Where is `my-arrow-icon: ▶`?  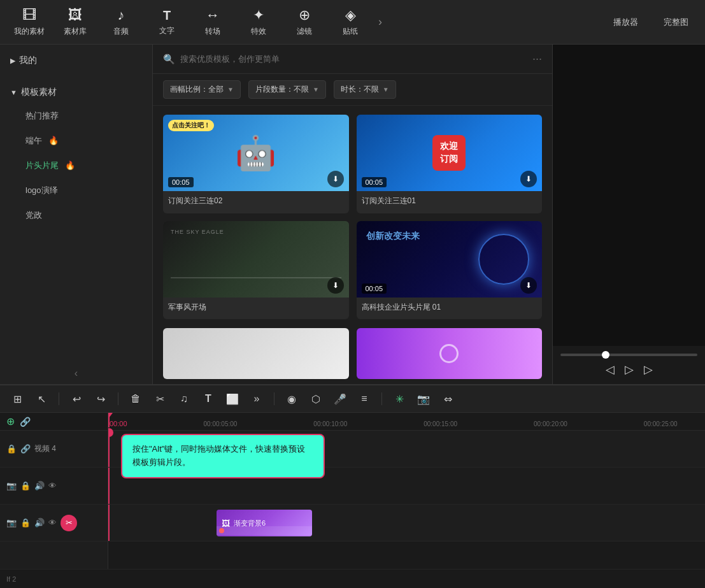 my-arrow-icon: ▶ is located at coordinates (13, 61).